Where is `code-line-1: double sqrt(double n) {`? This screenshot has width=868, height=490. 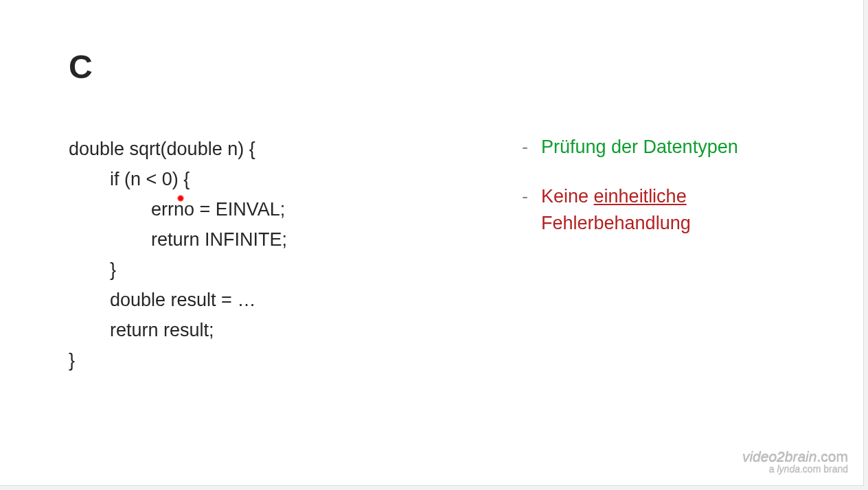
code-line-1: double sqrt(double n) { is located at coordinates (162, 149).